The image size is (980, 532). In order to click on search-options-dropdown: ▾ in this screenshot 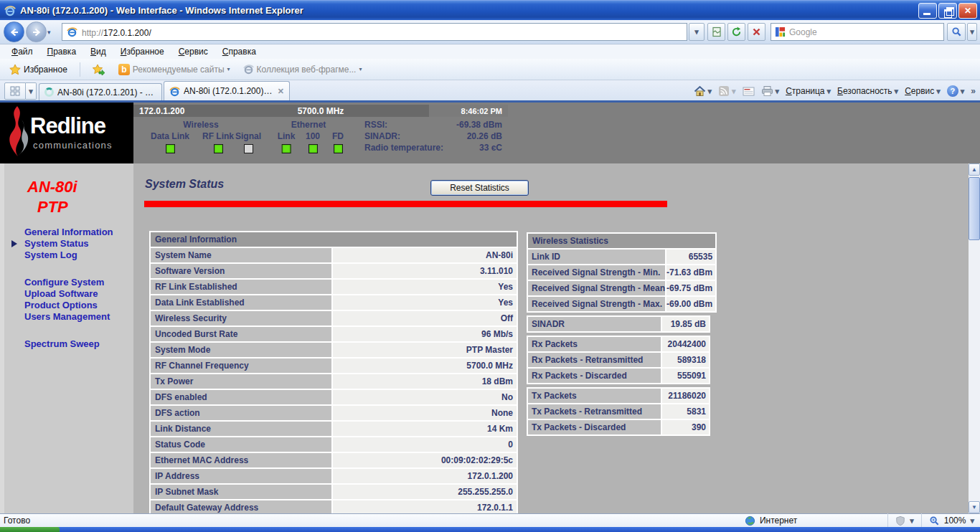, I will do `click(972, 32)`.